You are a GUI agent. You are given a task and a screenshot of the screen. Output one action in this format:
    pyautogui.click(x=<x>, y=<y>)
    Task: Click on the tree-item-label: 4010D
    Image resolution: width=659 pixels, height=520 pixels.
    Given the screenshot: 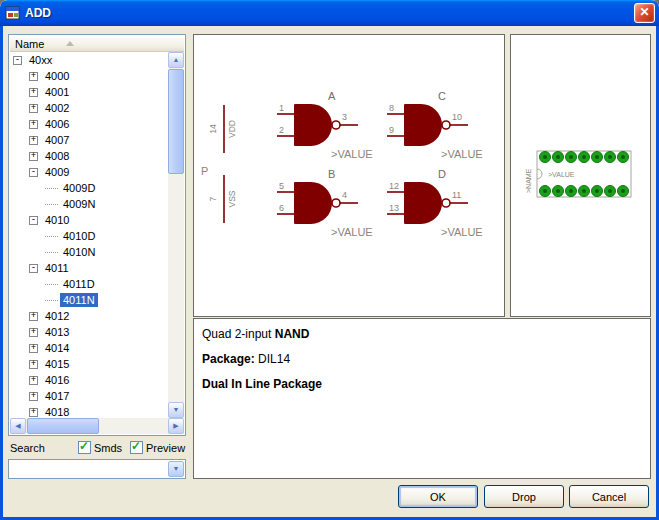 What is the action you would take?
    pyautogui.click(x=79, y=236)
    